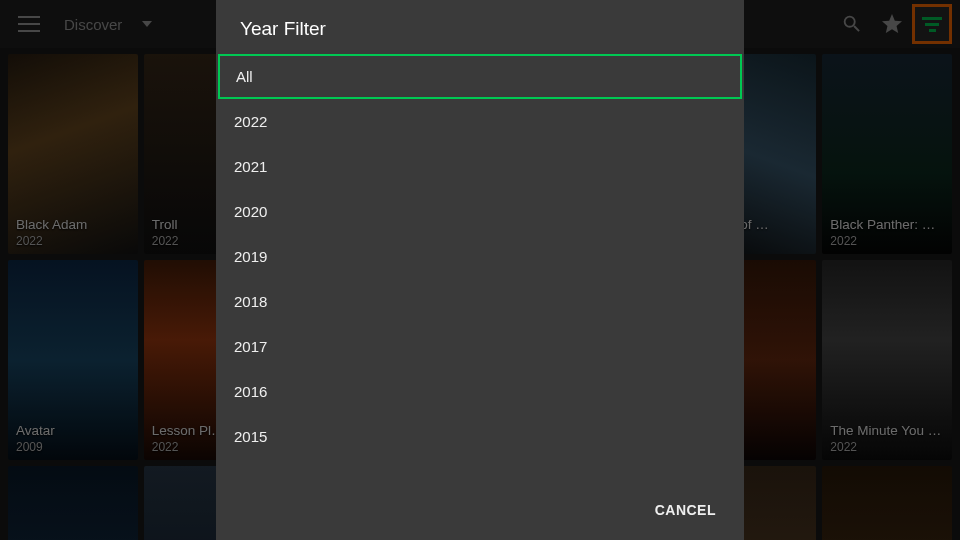 The image size is (960, 540). I want to click on year-option: 2020, so click(480, 212).